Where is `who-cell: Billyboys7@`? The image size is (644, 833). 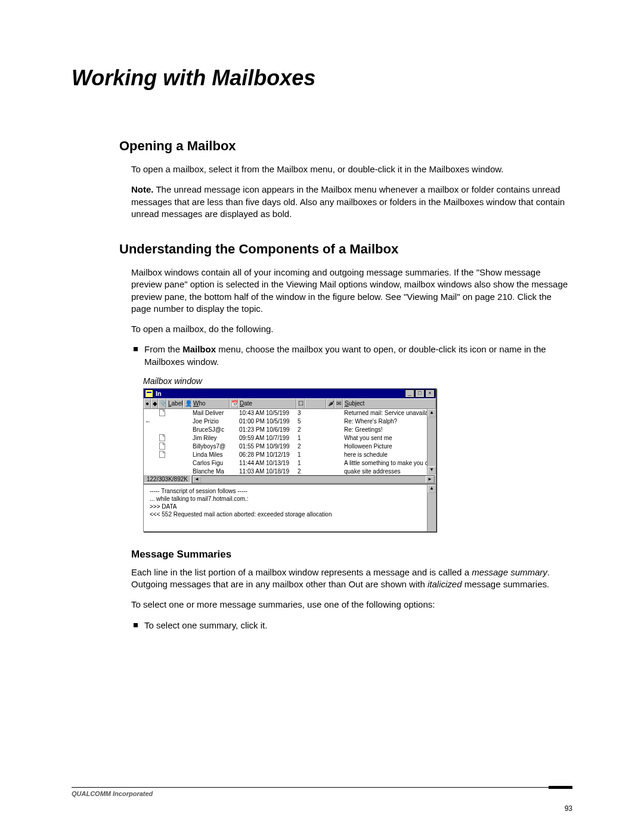 who-cell: Billyboys7@ is located at coordinates (210, 446).